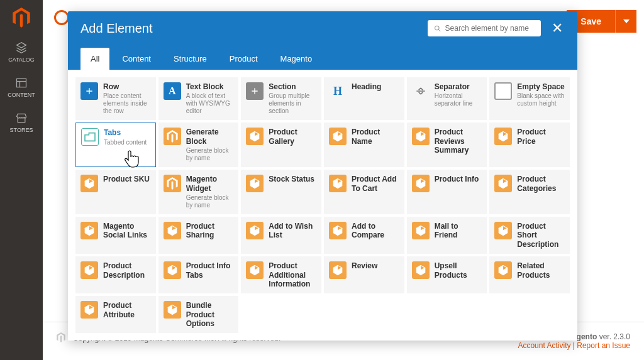 Image resolution: width=644 pixels, height=360 pixels. Describe the element at coordinates (323, 59) in the screenshot. I see `modal-tabs: AllContentStructureProductMagento` at that location.